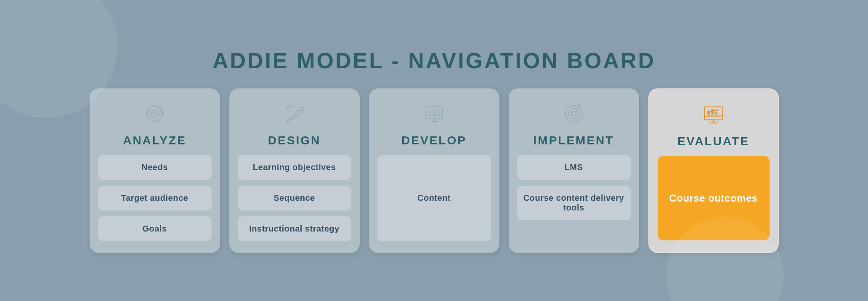 The width and height of the screenshot is (868, 301). I want to click on card-sequence: Sequence, so click(295, 198).